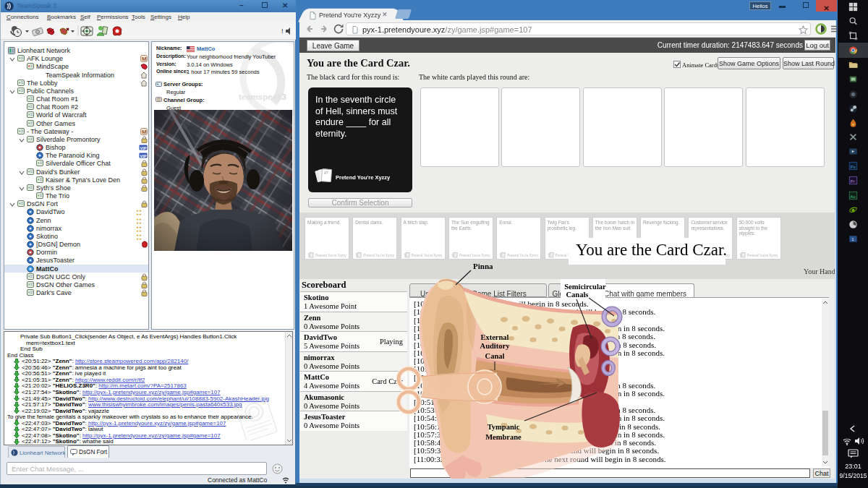 This screenshot has height=488, width=868. I want to click on svg-text: Canals, so click(577, 295).